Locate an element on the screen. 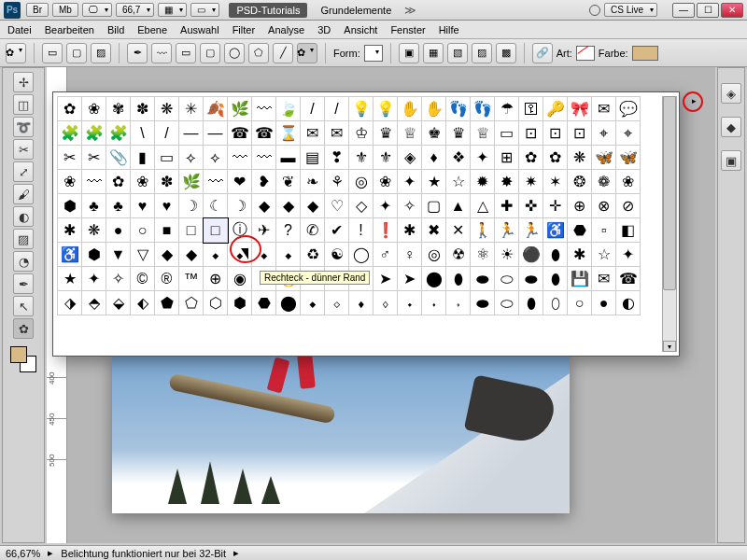 The height and width of the screenshot is (560, 747). combine-subtract-button: ▧ is located at coordinates (458, 53).